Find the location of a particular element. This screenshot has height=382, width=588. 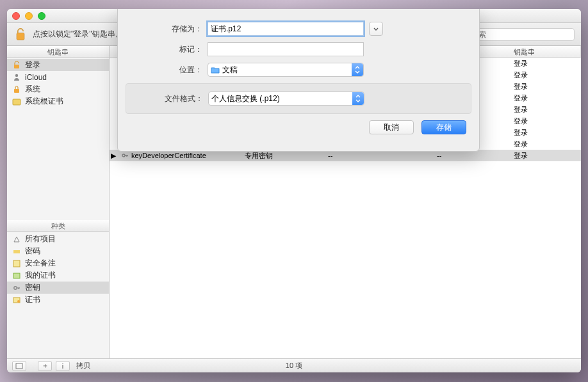

location-value: 文稿 is located at coordinates (230, 70).